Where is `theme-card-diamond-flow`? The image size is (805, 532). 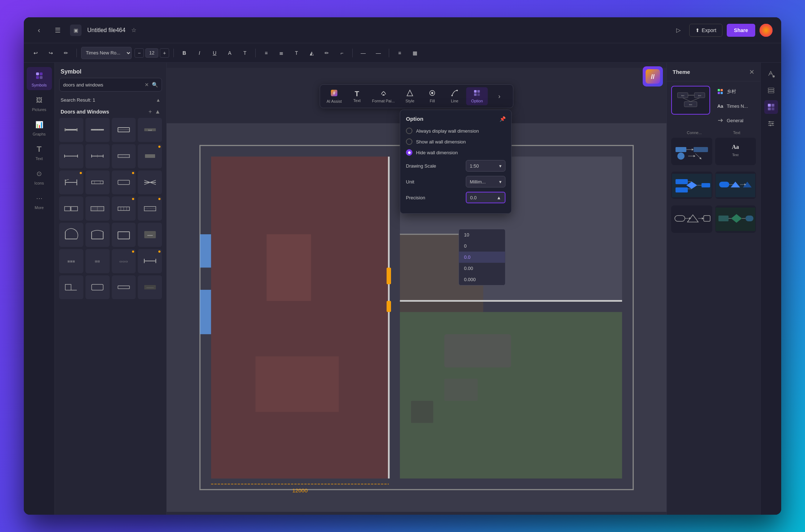 theme-card-diamond-flow is located at coordinates (736, 219).